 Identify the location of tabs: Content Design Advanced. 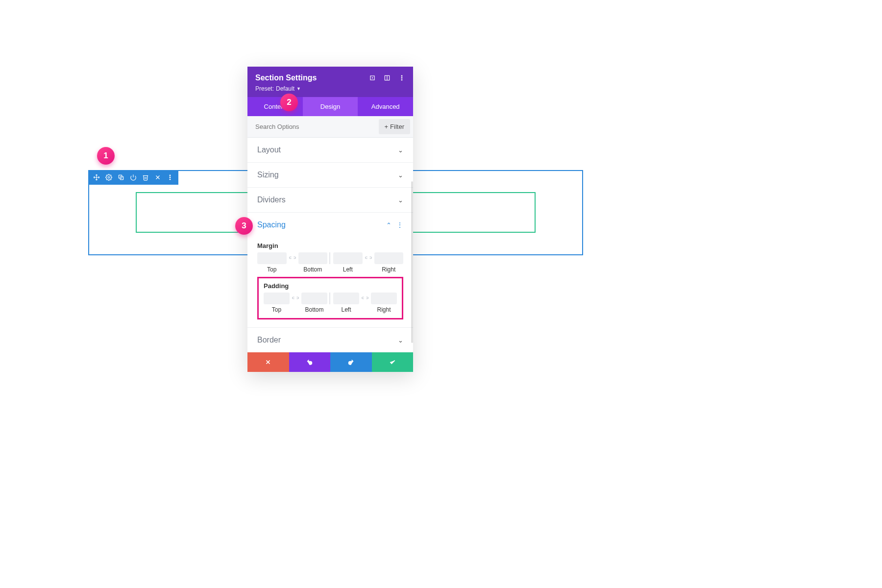
(330, 107).